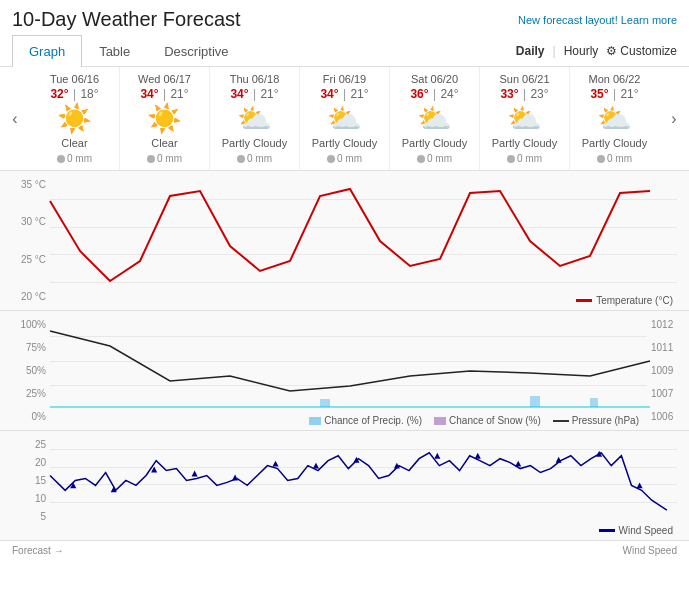  I want to click on temp-lo: 24°, so click(449, 94).